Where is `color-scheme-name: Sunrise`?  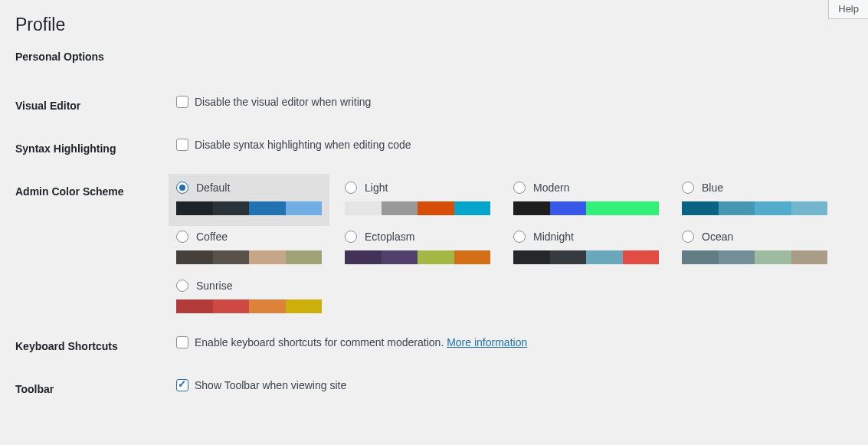 color-scheme-name: Sunrise is located at coordinates (215, 286).